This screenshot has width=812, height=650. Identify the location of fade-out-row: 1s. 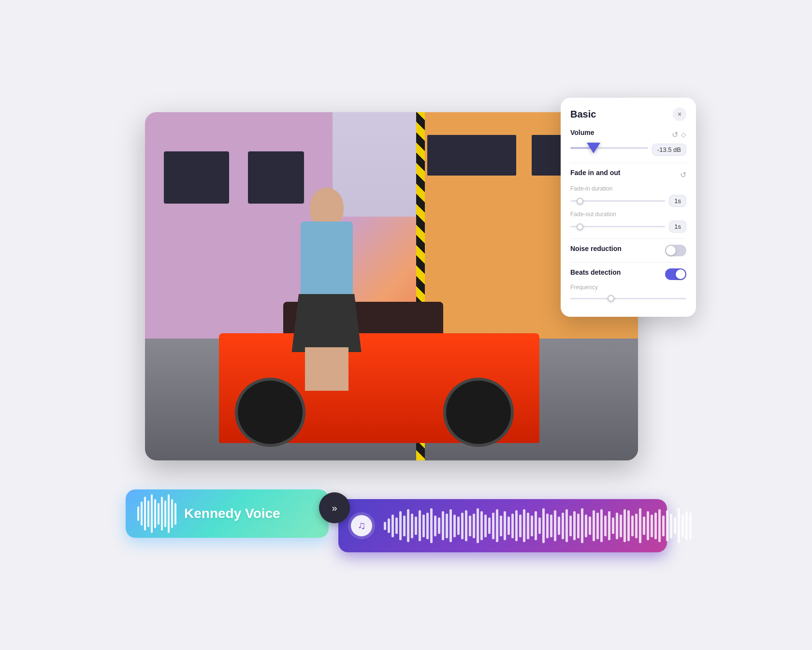
(628, 226).